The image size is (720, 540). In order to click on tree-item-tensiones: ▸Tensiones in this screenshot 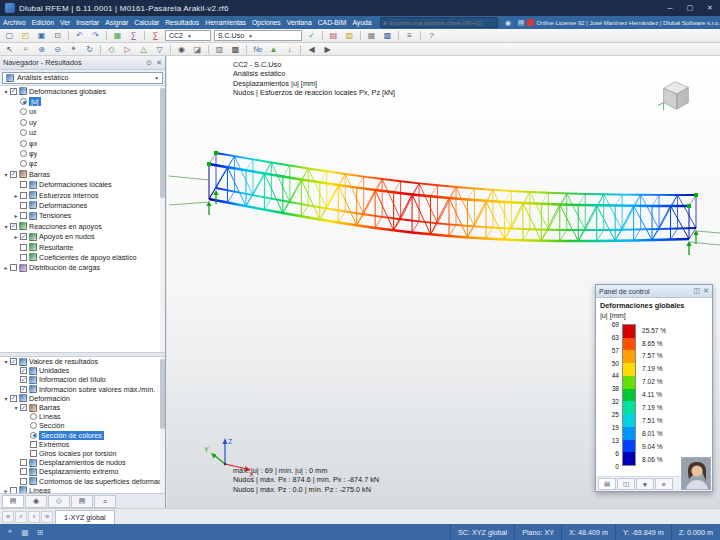, I will do `click(82, 216)`.